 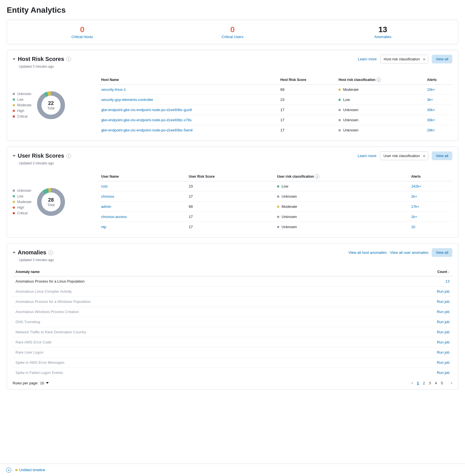 I want to click on risk-score-cell: 69, so click(x=230, y=207).